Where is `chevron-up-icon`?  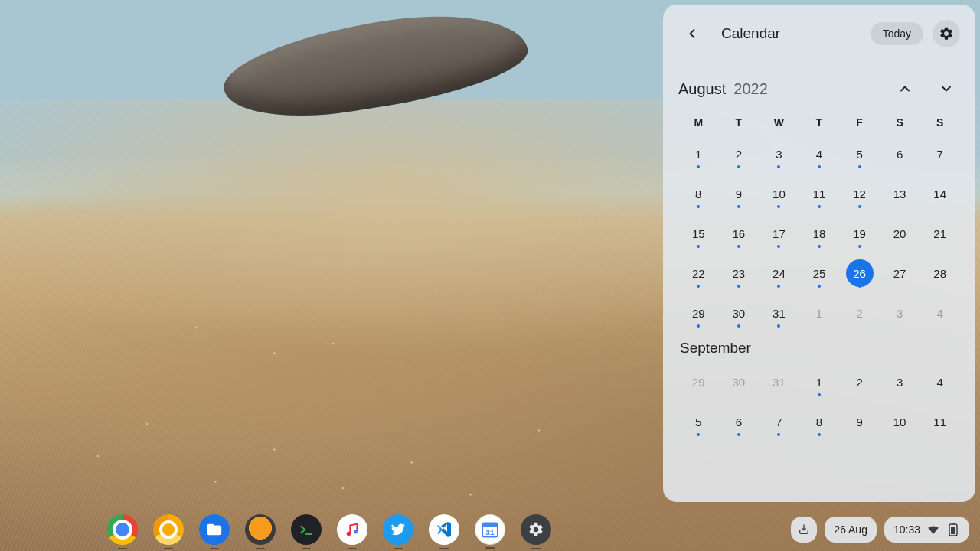 chevron-up-icon is located at coordinates (905, 89).